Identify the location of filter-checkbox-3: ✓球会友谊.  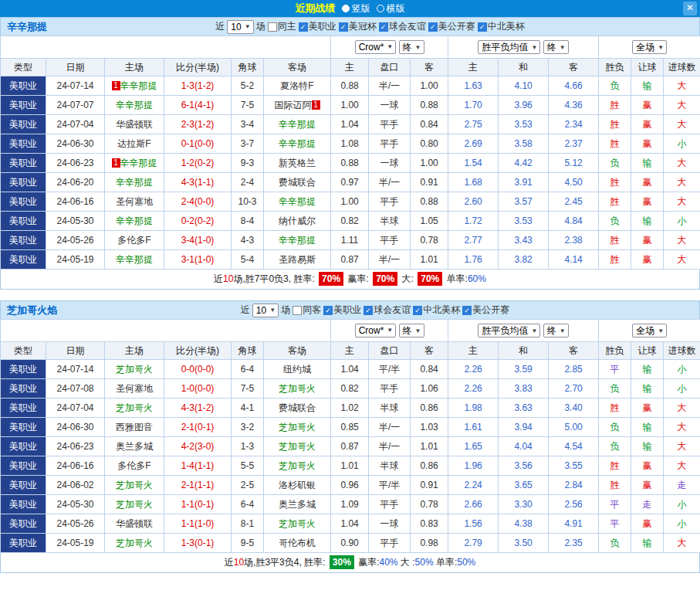
(403, 26).